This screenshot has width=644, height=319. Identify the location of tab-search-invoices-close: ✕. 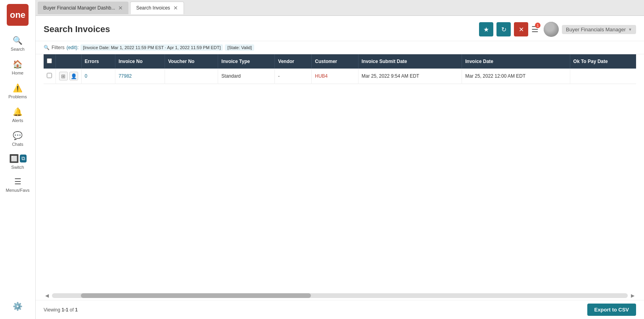
(176, 8).